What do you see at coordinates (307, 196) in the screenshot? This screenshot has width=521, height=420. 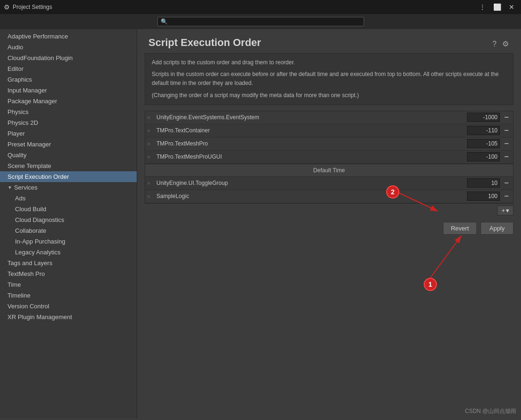 I see `script-name: SampleLogic` at bounding box center [307, 196].